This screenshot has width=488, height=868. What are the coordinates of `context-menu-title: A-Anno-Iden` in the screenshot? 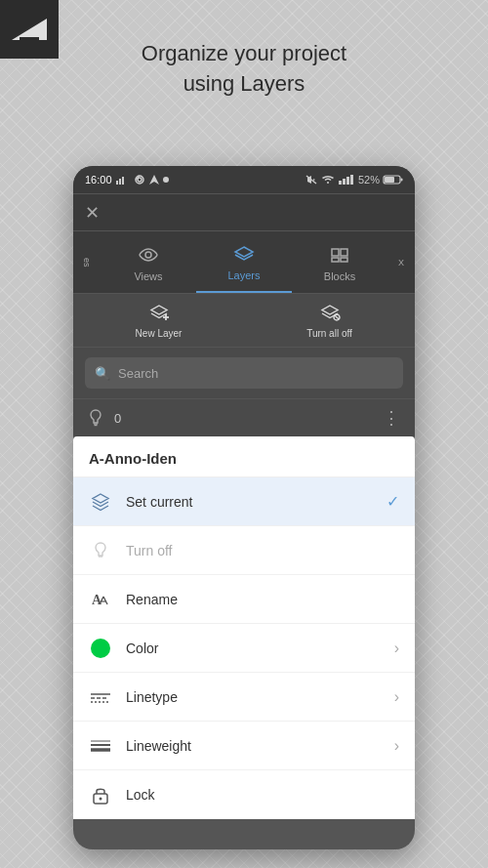 It's located at (244, 457).